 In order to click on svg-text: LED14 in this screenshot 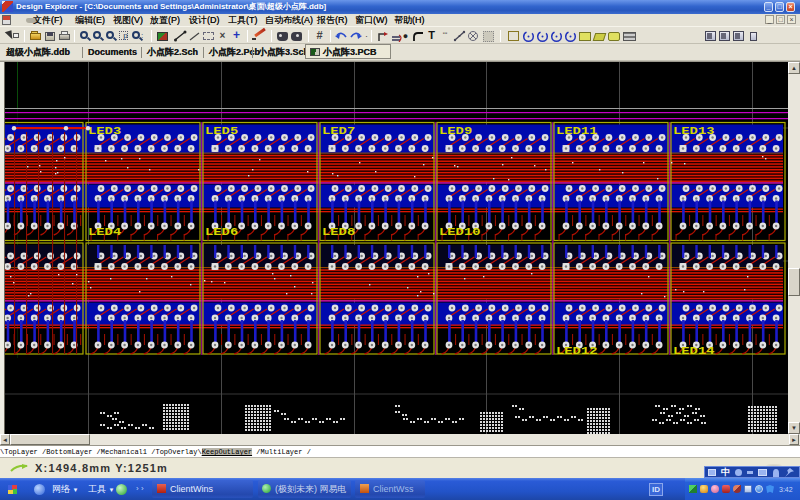, I will do `click(694, 351)`.